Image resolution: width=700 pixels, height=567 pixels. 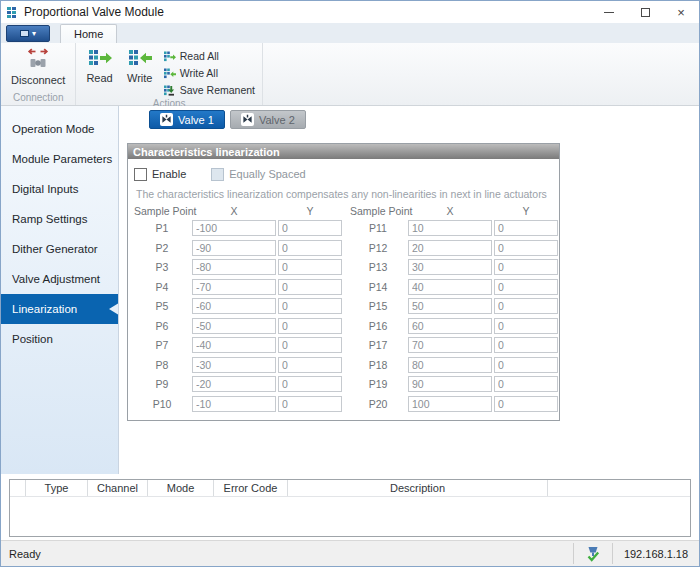 What do you see at coordinates (99, 72) in the screenshot?
I see `read-button: Read` at bounding box center [99, 72].